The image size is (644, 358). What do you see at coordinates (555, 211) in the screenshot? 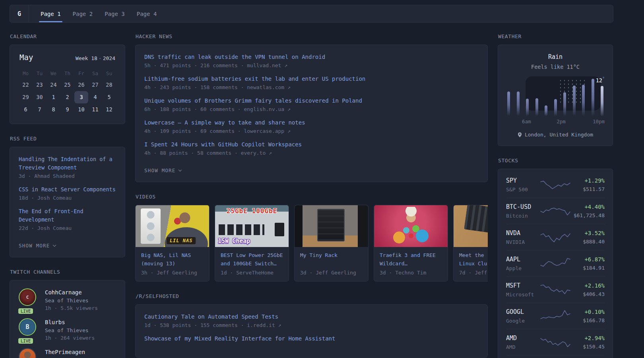
I see `stock-row: BTC-USD Bitcoin +4.40% $61,725.48` at bounding box center [555, 211].